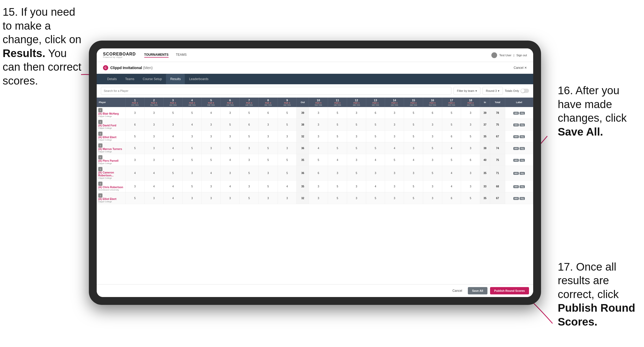 The image size is (644, 347). I want to click on hole-13-score: 3, so click(375, 173).